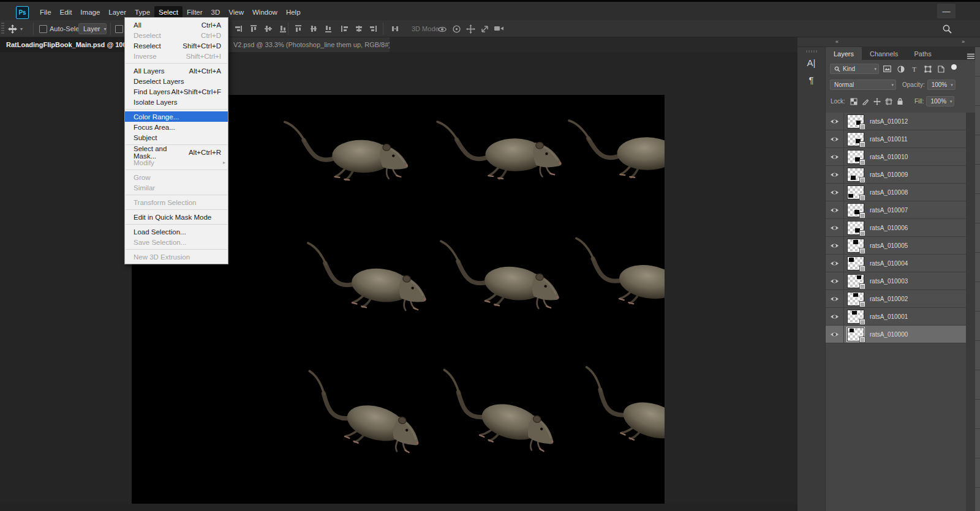 The image size is (980, 511). What do you see at coordinates (889, 211) in the screenshot?
I see `layer-name: ratsA_010007` at bounding box center [889, 211].